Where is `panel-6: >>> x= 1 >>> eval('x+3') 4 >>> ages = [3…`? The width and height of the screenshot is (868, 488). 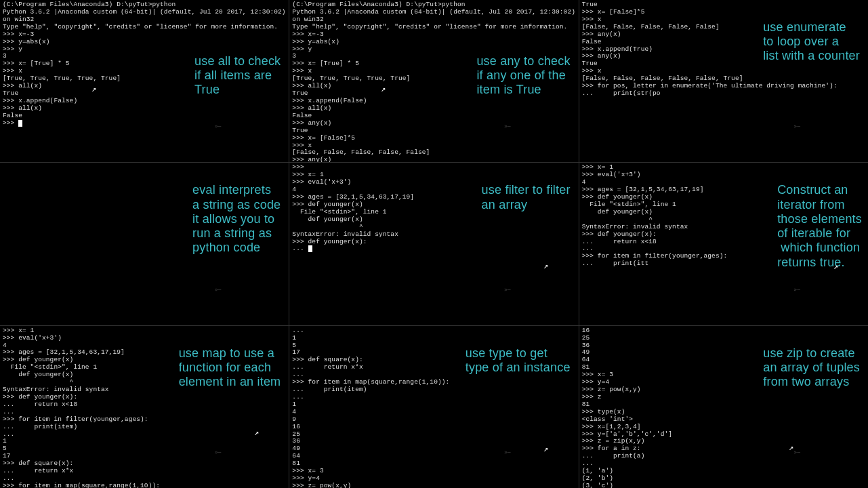
panel-6: >>> x= 1 >>> eval('x+3') 4 >>> ages = [3… is located at coordinates (724, 244).